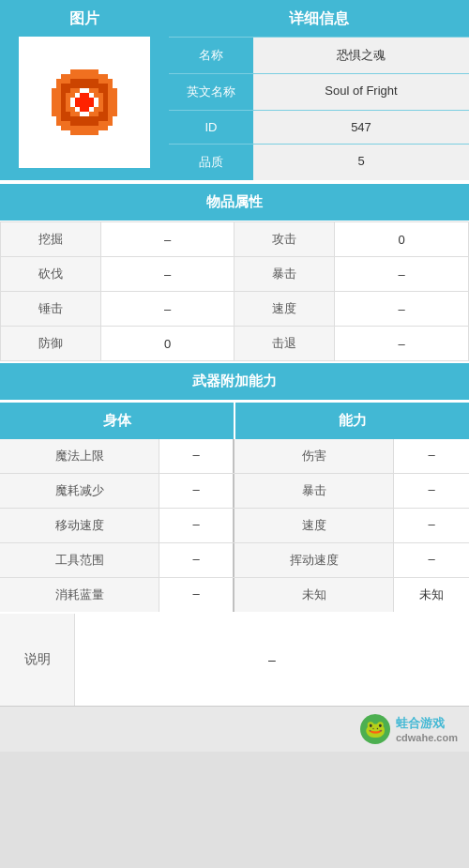 The width and height of the screenshot is (469, 868). I want to click on ba-label-unknown: 未知, so click(314, 595).